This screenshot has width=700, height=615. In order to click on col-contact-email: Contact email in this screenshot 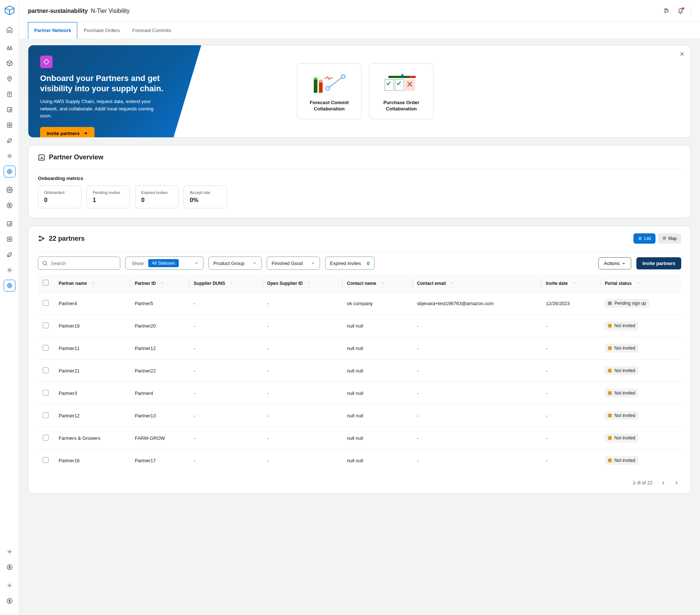, I will do `click(477, 283)`.